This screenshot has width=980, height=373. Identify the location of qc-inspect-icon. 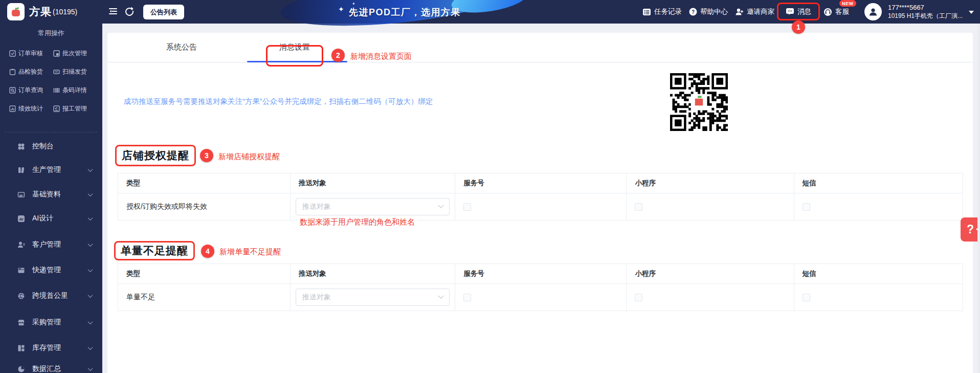
(12, 72).